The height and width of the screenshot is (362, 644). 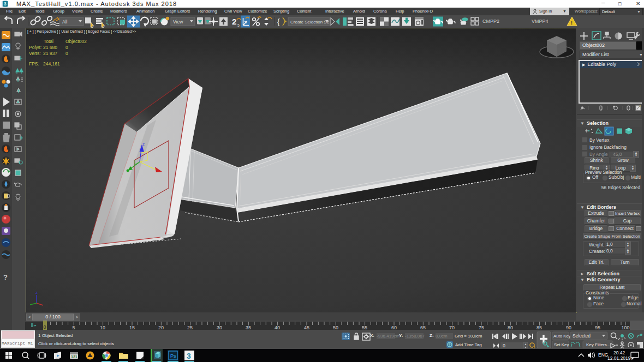 I want to click on svg-text: 12.01.2019, so click(x=619, y=358).